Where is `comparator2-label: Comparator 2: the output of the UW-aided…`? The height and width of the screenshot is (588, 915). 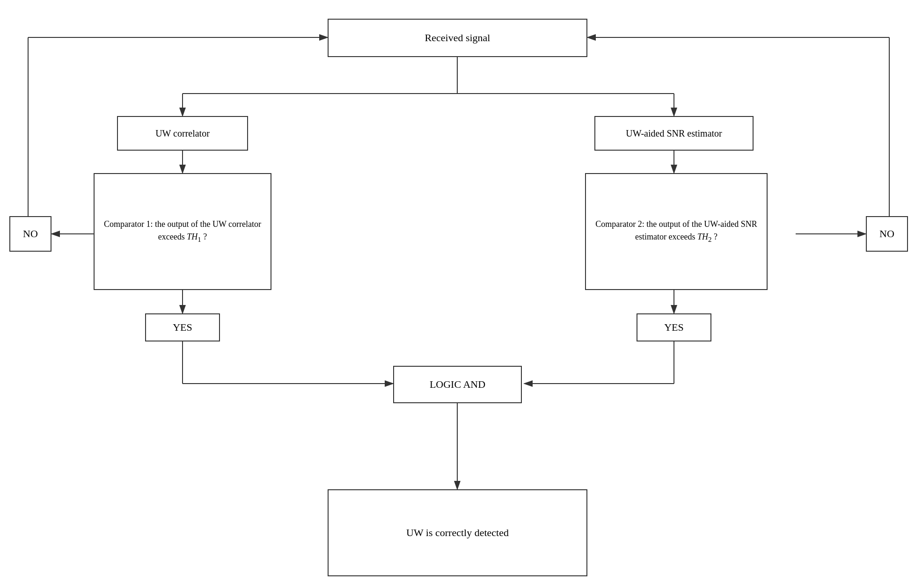 comparator2-label: Comparator 2: the output of the UW-aided… is located at coordinates (676, 231).